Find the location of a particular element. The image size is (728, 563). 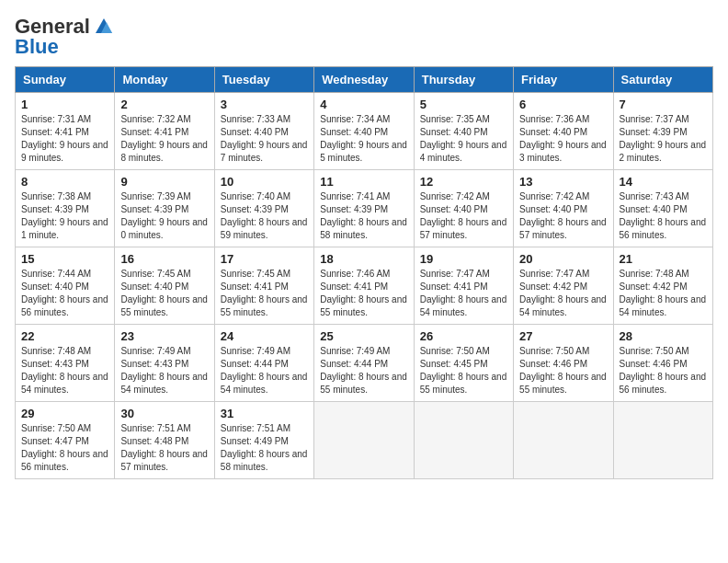

day-number: 18 is located at coordinates (364, 259).